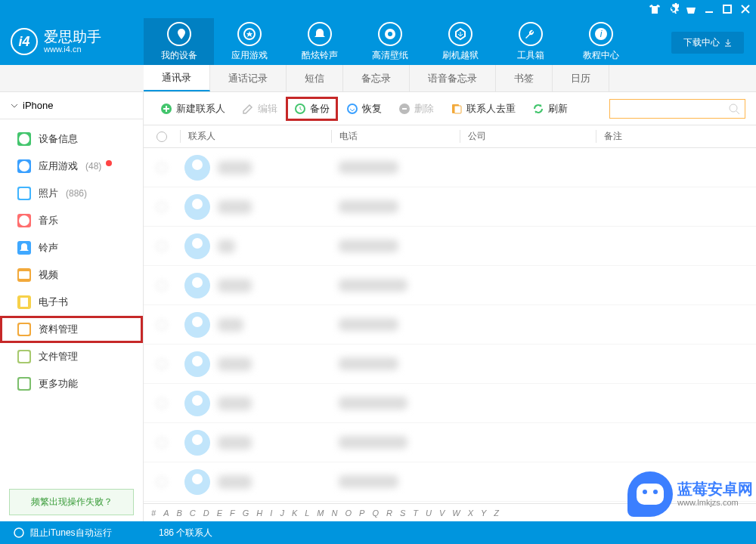  I want to click on sidebar-item-photos: 照片(886), so click(71, 193).